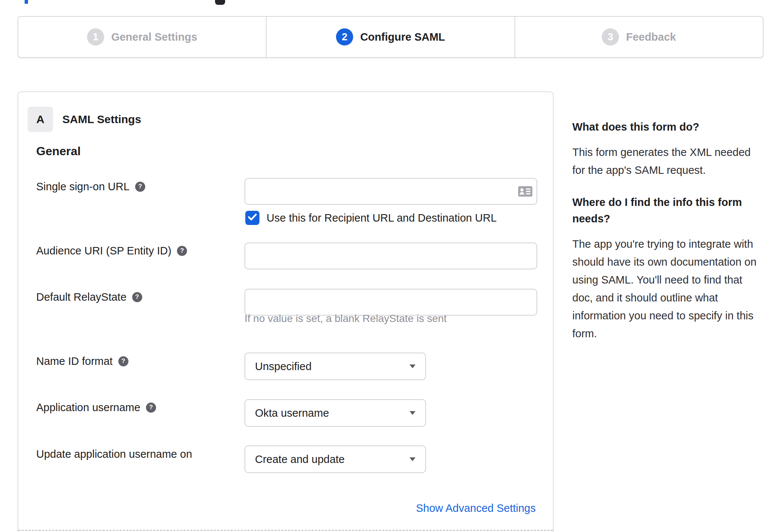 Image resolution: width=781 pixels, height=532 pixels. I want to click on update-username-label-row: Update application username on, so click(114, 454).